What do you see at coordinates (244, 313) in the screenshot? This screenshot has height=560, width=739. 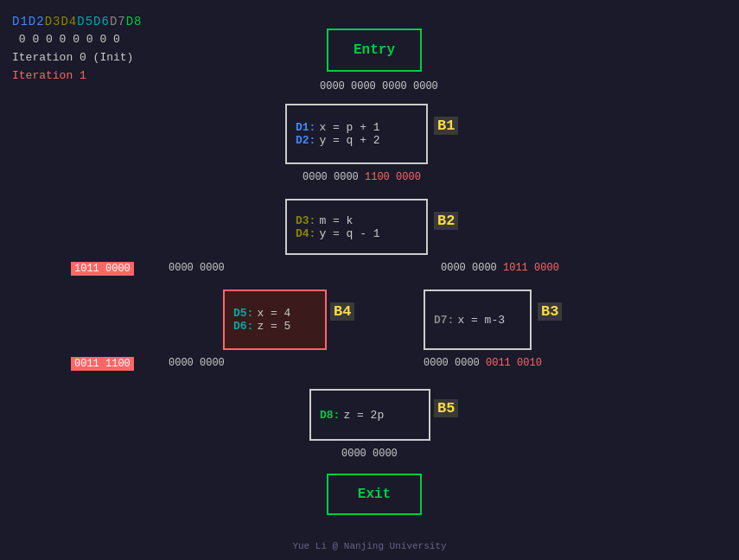 I see `b4-d5-label: D5:` at bounding box center [244, 313].